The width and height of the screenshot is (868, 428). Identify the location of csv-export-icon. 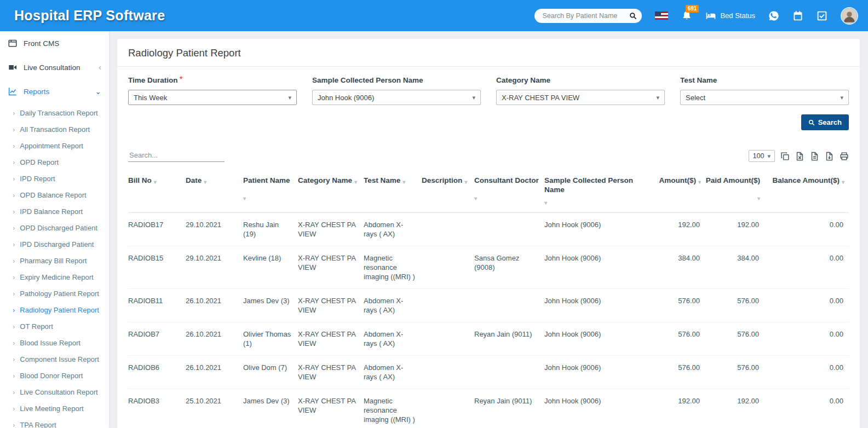
(815, 157).